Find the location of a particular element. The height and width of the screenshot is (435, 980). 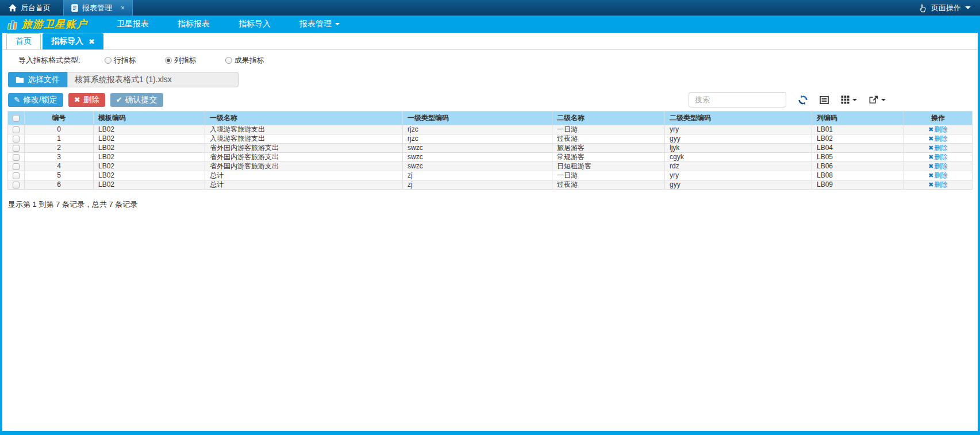

check-icon: ✔ is located at coordinates (120, 100).